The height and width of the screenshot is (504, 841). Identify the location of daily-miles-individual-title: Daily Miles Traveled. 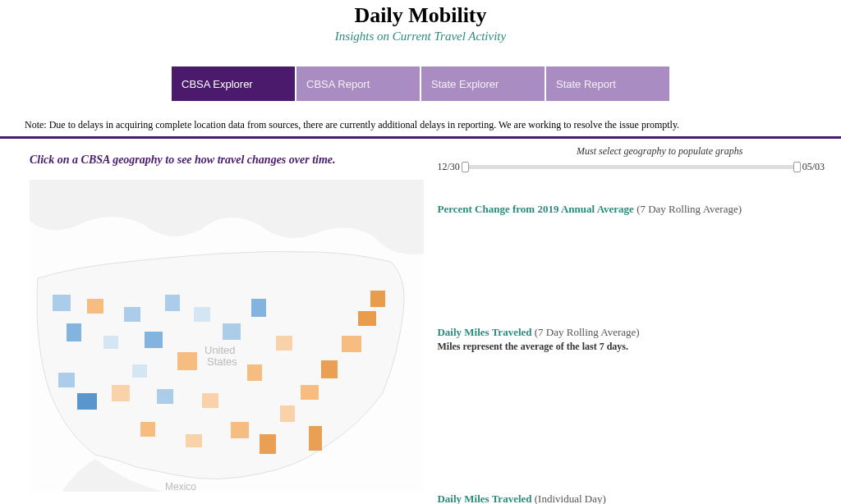
(485, 498).